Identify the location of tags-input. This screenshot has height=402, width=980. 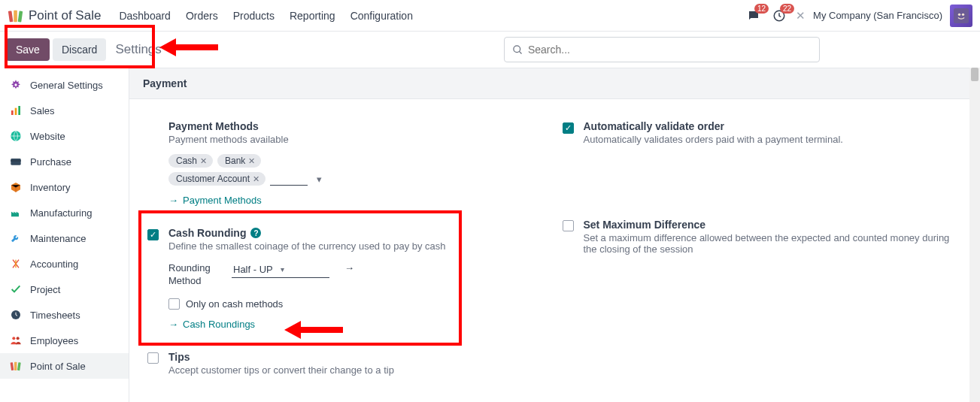
(289, 179).